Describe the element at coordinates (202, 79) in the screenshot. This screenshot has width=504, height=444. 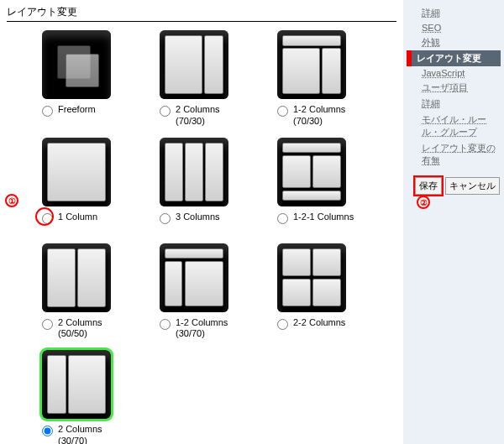
I see `layout-option: 2 Columns (70/30)` at that location.